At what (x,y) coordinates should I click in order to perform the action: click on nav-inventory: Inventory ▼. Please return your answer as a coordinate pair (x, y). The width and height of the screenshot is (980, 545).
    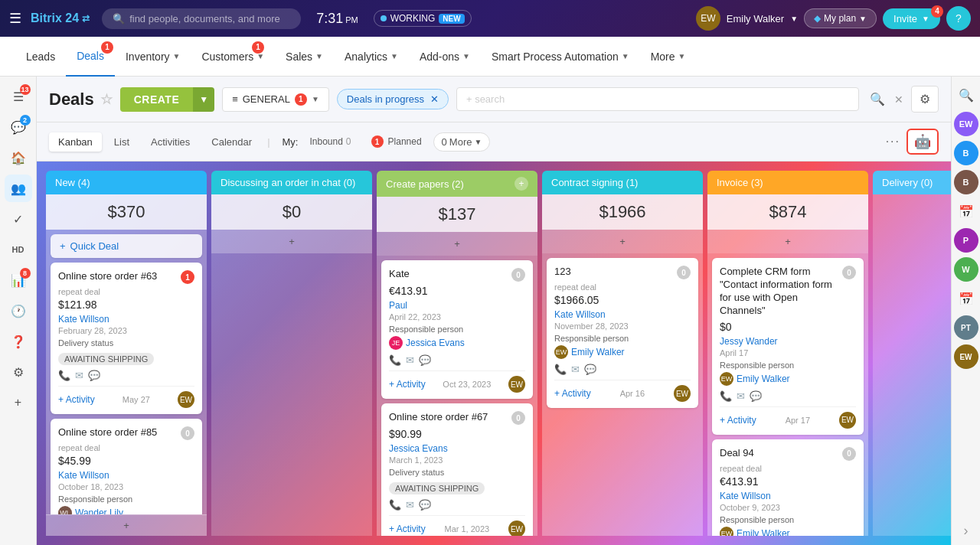
    Looking at the image, I should click on (153, 57).